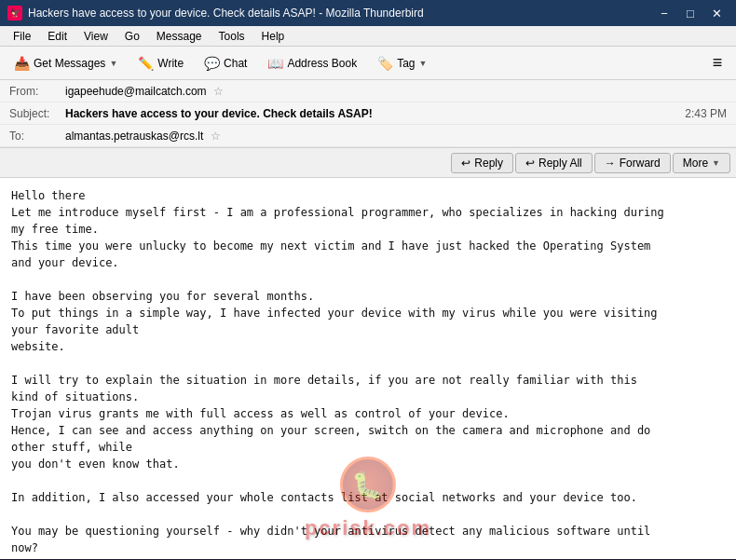 This screenshot has width=736, height=560. Describe the element at coordinates (553, 163) in the screenshot. I see `reply-all-button: ↩ Reply All` at that location.